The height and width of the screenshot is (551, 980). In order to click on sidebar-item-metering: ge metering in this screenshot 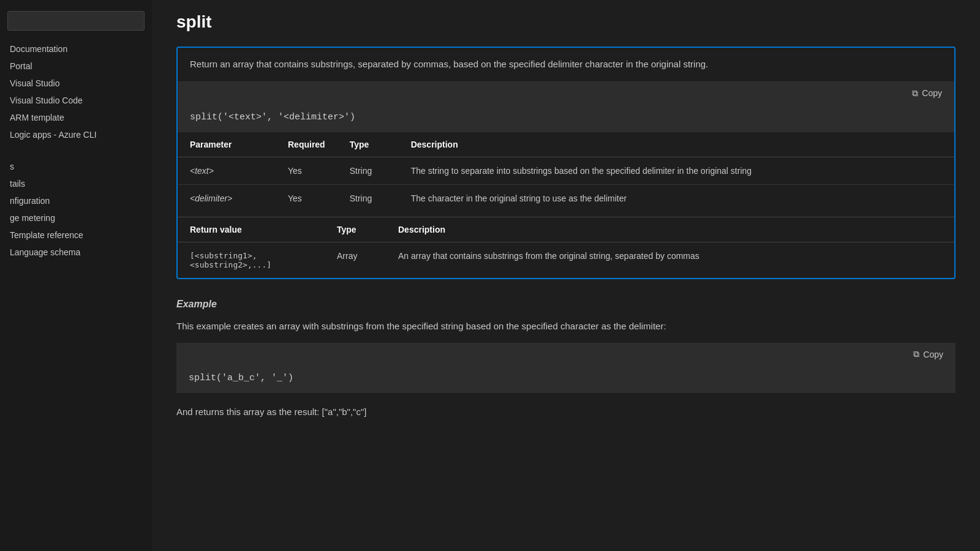, I will do `click(76, 218)`.